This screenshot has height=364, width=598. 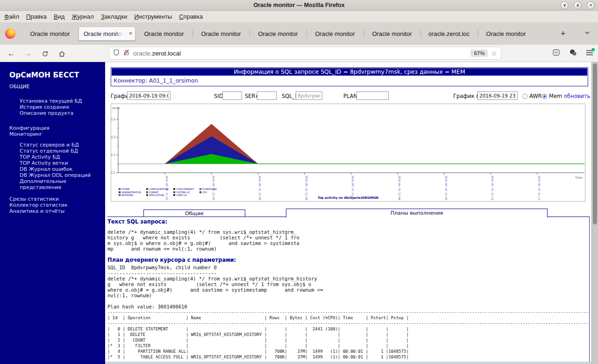 I want to click on insecure-lock-icon, so click(x=126, y=53).